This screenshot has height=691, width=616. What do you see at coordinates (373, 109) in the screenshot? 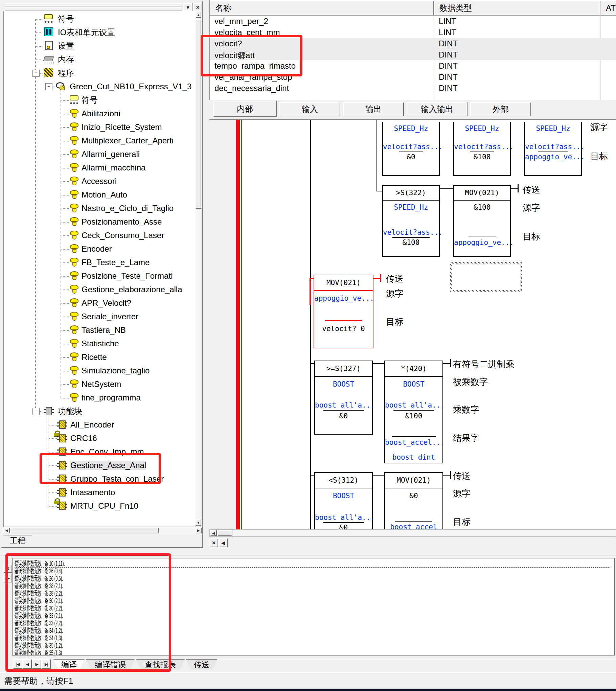
I see `tab-输出: 输出` at bounding box center [373, 109].